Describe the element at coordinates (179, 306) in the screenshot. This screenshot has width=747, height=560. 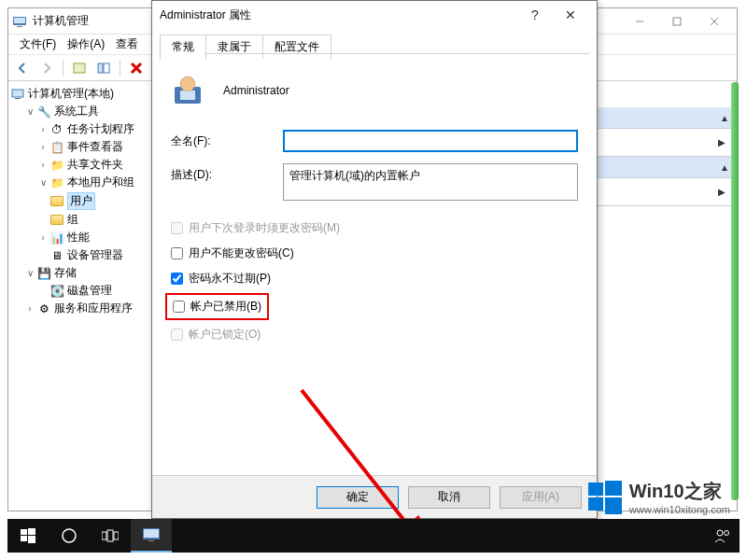
I see `cb-account-disabled-box` at that location.